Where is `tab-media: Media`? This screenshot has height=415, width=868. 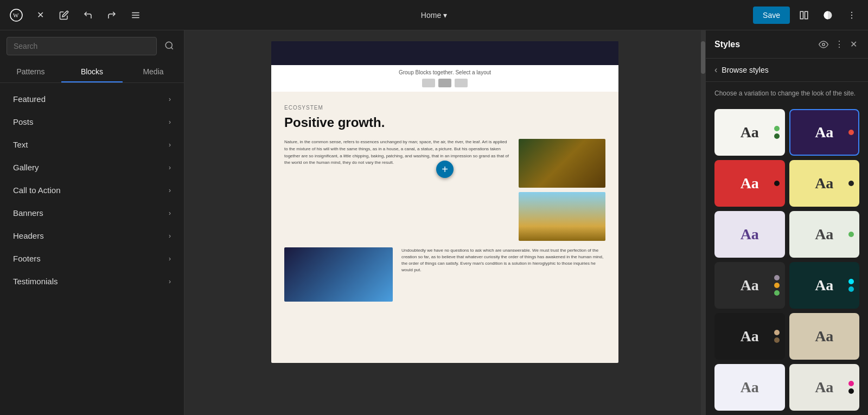 tab-media: Media is located at coordinates (153, 72).